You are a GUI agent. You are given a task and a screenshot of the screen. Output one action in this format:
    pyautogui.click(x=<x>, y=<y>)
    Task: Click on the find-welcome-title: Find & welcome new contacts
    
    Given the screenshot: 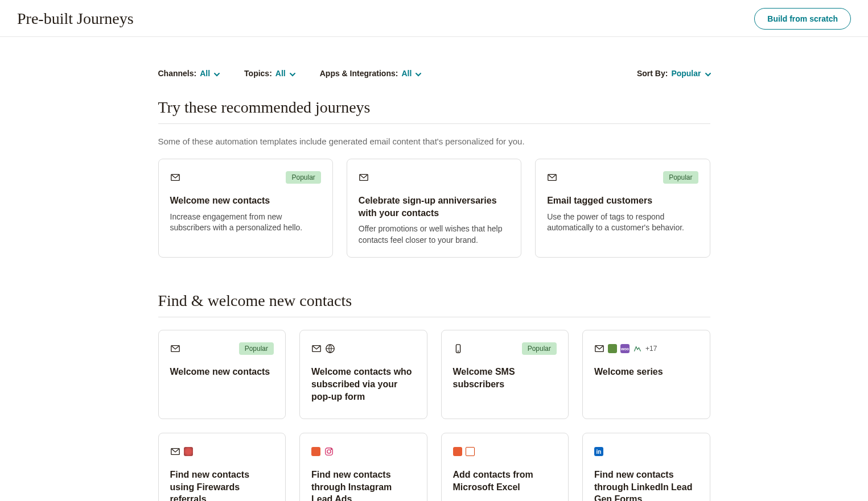 What is the action you would take?
    pyautogui.click(x=434, y=301)
    